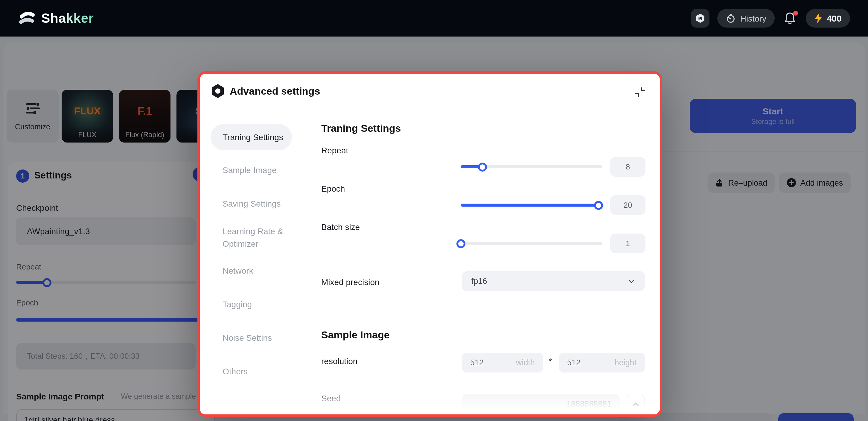 This screenshot has height=421, width=868. I want to click on repeat-value: 8, so click(628, 167).